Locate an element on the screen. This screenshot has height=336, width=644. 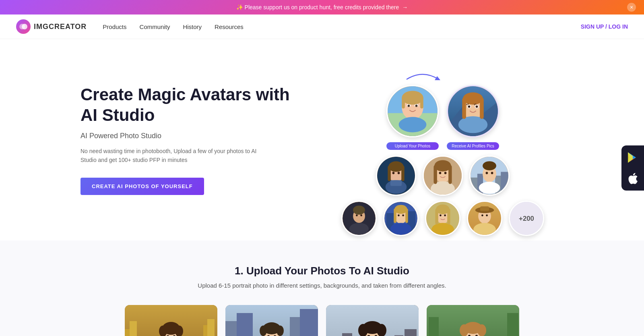
how-it-works-description: Upload 6-15 portrait photo in different … is located at coordinates (322, 285).